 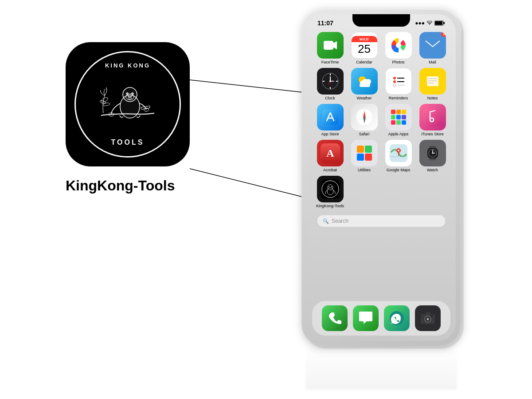 I want to click on app-appleapps: Apple Apps, so click(x=398, y=120).